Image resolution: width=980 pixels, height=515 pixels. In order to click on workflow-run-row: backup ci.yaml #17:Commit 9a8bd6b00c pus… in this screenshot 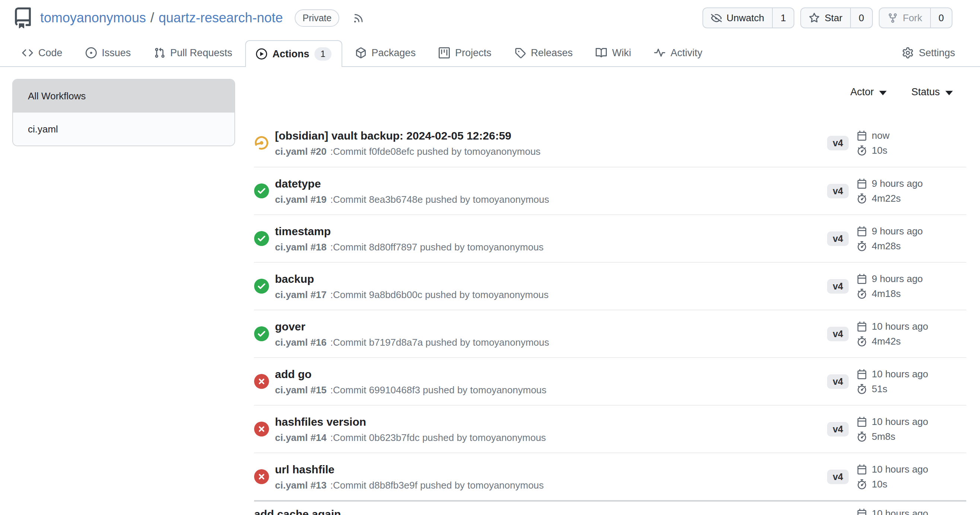, I will do `click(610, 286)`.